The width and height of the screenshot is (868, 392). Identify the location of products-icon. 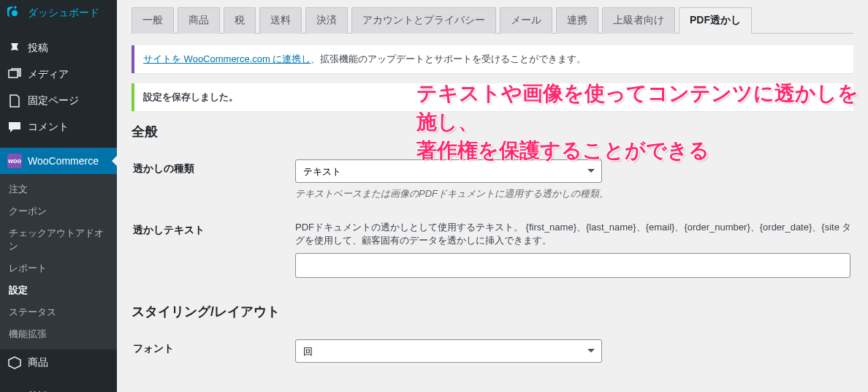
(15, 363).